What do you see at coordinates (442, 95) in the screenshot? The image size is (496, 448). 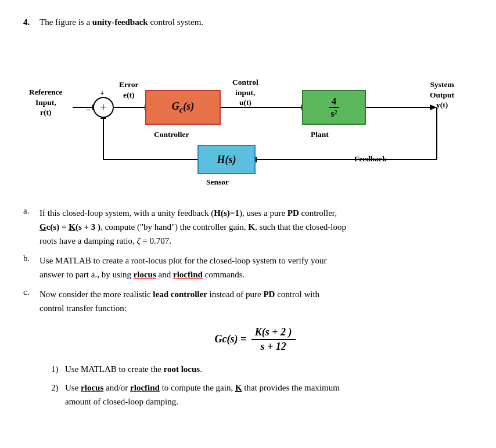 I see `system-output-label: SystemOutputy(t)` at bounding box center [442, 95].